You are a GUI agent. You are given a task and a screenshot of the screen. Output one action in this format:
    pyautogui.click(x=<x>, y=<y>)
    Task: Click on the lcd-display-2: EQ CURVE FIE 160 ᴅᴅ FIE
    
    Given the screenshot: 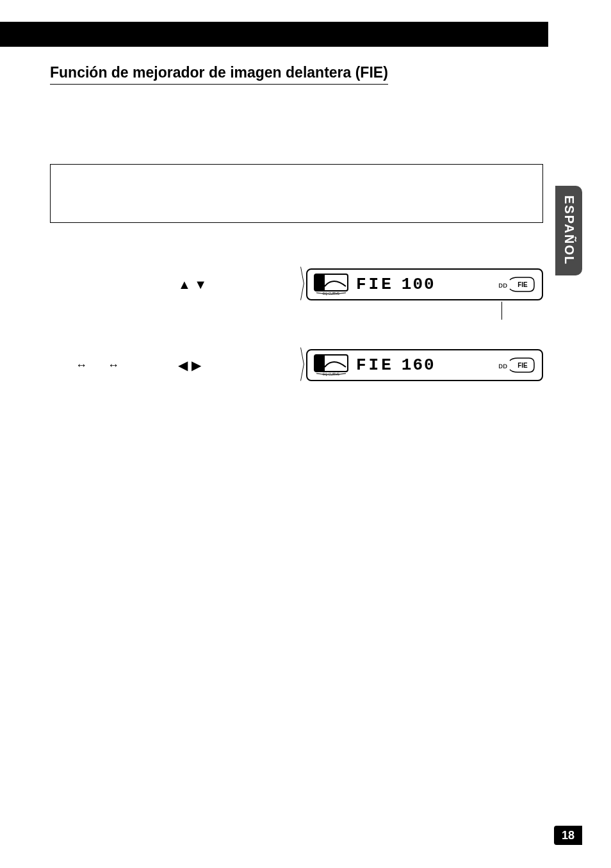 What is the action you would take?
    pyautogui.click(x=425, y=365)
    